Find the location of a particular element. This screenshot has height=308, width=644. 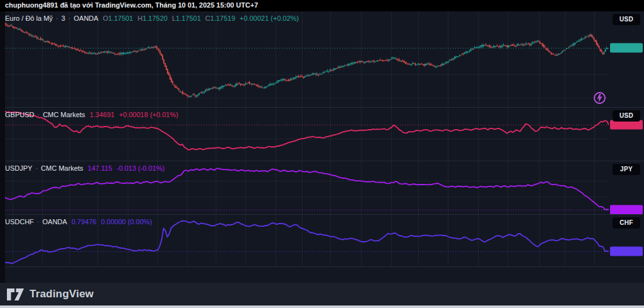

last-value: 147.115 is located at coordinates (99, 168).